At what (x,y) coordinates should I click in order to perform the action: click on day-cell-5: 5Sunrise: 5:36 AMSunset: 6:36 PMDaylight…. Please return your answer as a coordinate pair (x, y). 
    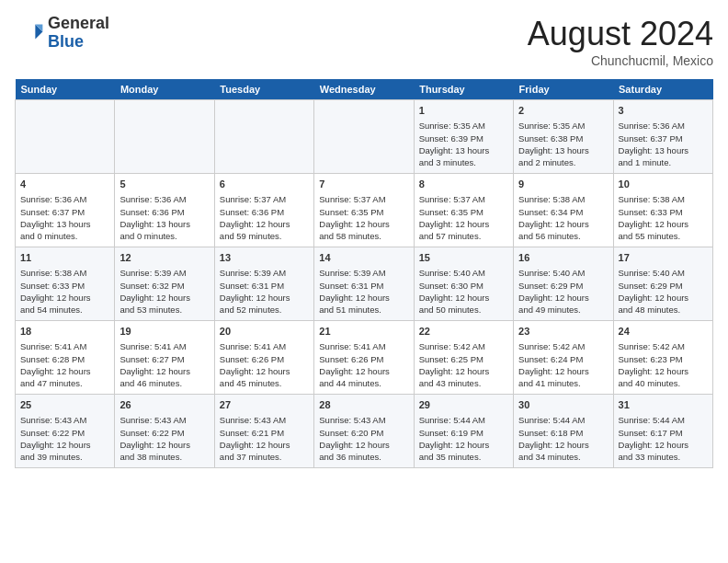
    Looking at the image, I should click on (165, 211).